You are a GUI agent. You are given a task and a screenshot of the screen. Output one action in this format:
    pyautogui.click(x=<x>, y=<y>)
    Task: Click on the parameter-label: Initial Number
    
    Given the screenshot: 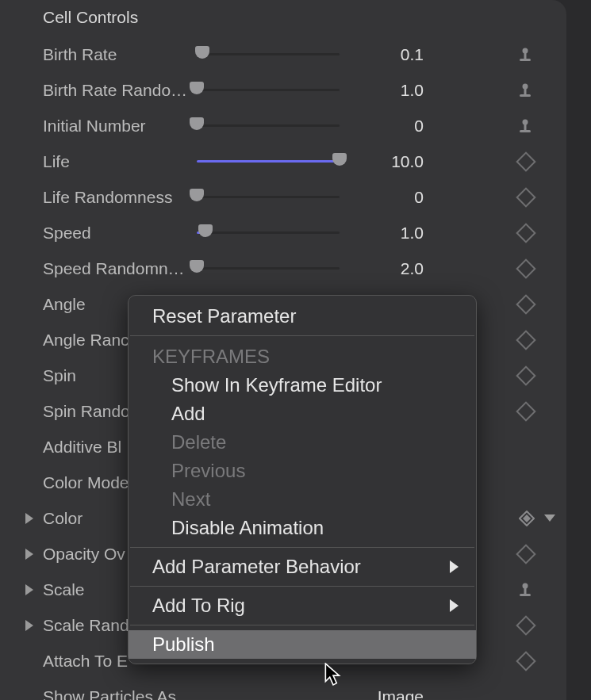 What is the action you would take?
    pyautogui.click(x=118, y=126)
    